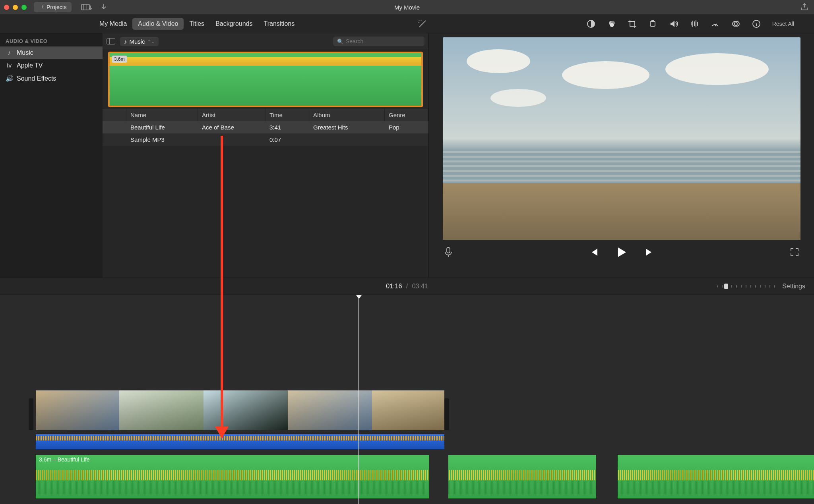  I want to click on play-button, so click(622, 252).